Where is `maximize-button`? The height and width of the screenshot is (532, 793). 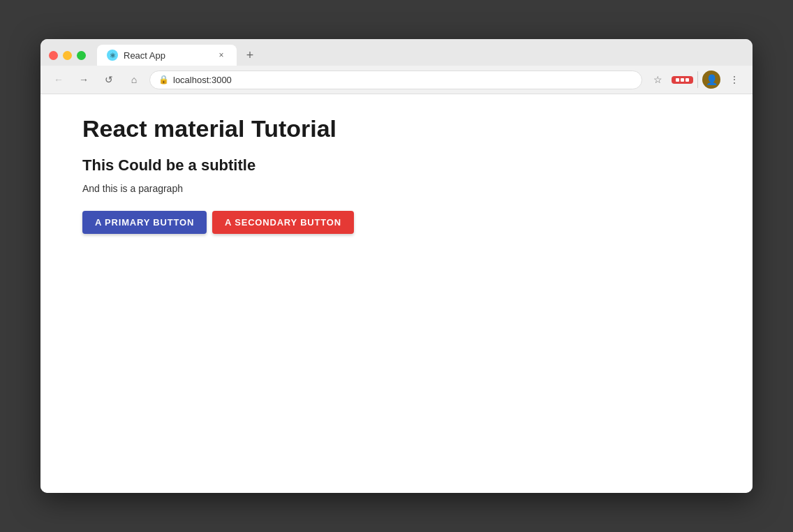 maximize-button is located at coordinates (81, 56).